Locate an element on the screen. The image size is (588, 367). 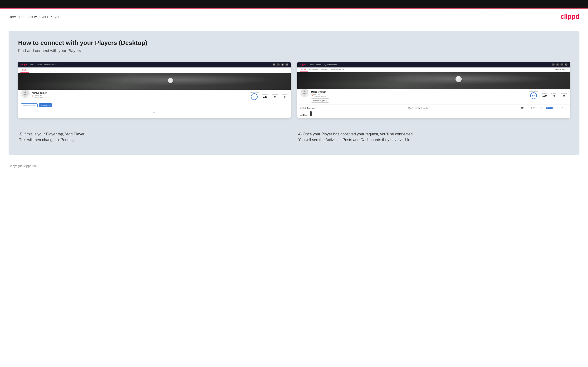
right-nav-performance: My Performance is located at coordinates (330, 65).